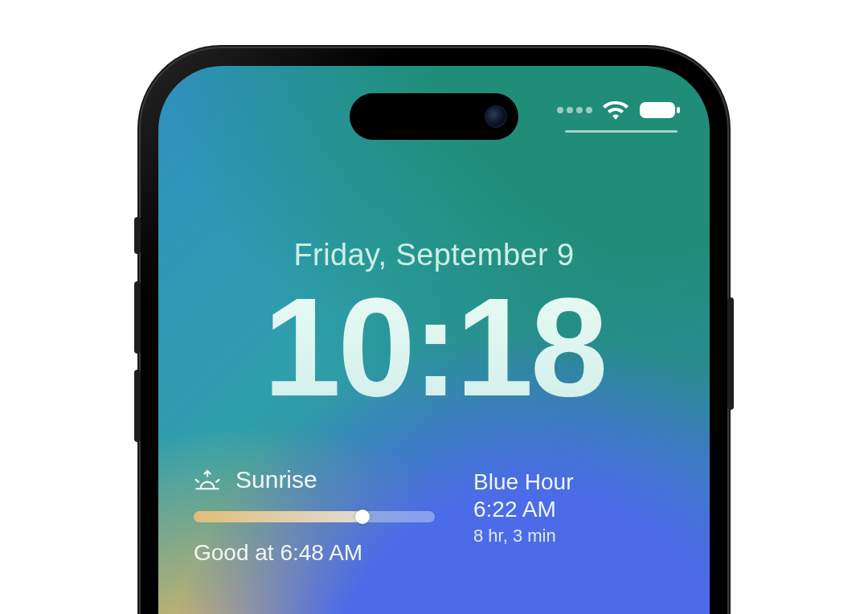 The height and width of the screenshot is (614, 868). Describe the element at coordinates (660, 110) in the screenshot. I see `battery-icon` at that location.